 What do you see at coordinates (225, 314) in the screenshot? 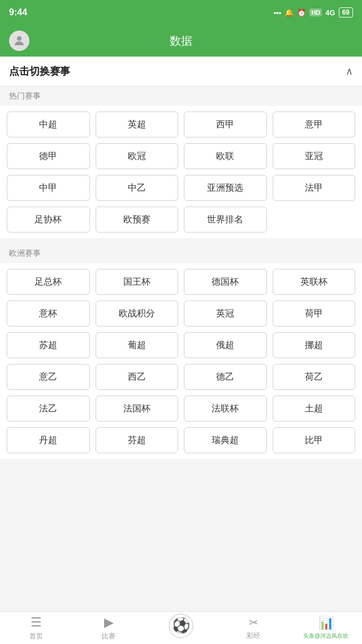
I see `euro-btn-6: 英冠` at bounding box center [225, 314].